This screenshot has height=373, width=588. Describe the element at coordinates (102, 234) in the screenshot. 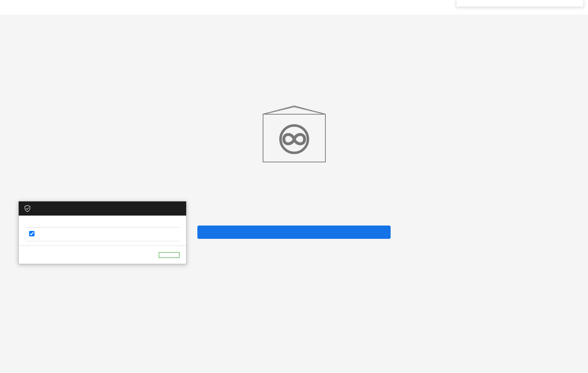

I see `av-detection-table` at that location.